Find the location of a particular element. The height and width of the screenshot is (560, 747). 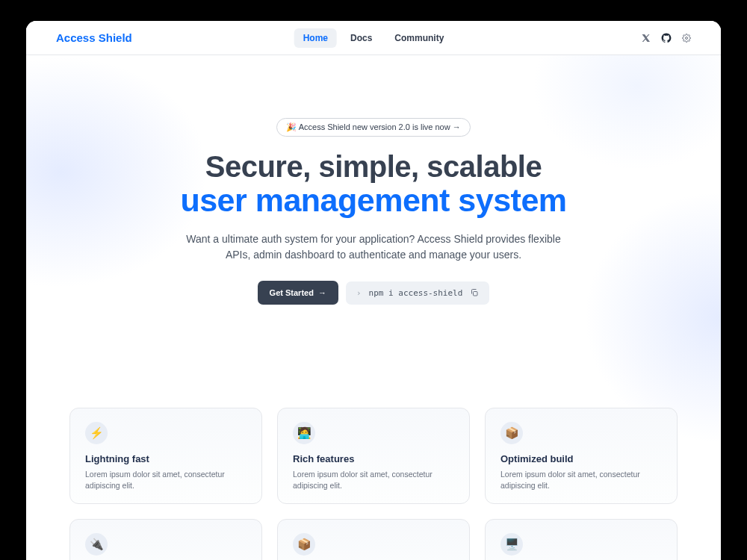

hero-title-line1: Secure, simple, scalable is located at coordinates (374, 167).